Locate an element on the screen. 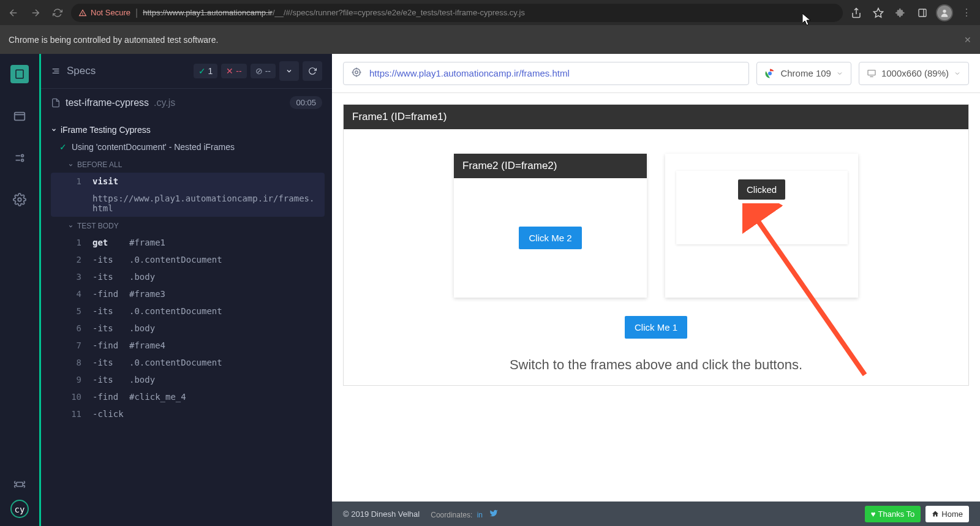 Image resolution: width=980 pixels, height=526 pixels. url-bar: Not Secure | https://www.play1.automatio… is located at coordinates (457, 13).